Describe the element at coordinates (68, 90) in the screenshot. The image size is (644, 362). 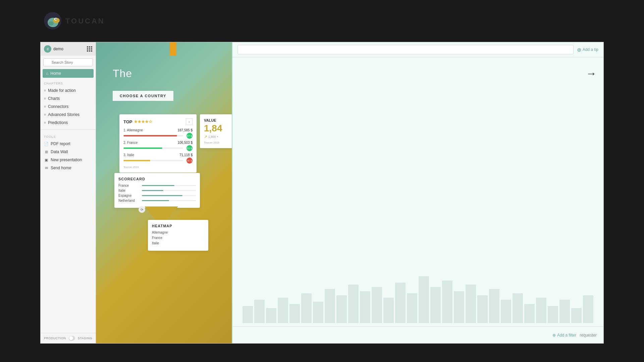
I see `sidebar-item-made-for-action: Made for action` at that location.